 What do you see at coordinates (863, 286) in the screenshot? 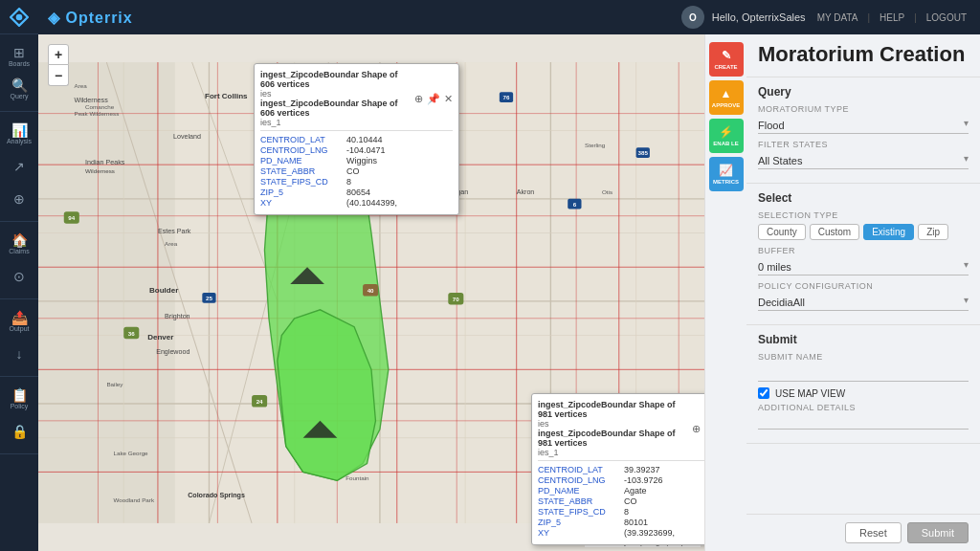
I see `policy-config-label: POLICY CONFIGURATION` at bounding box center [863, 286].